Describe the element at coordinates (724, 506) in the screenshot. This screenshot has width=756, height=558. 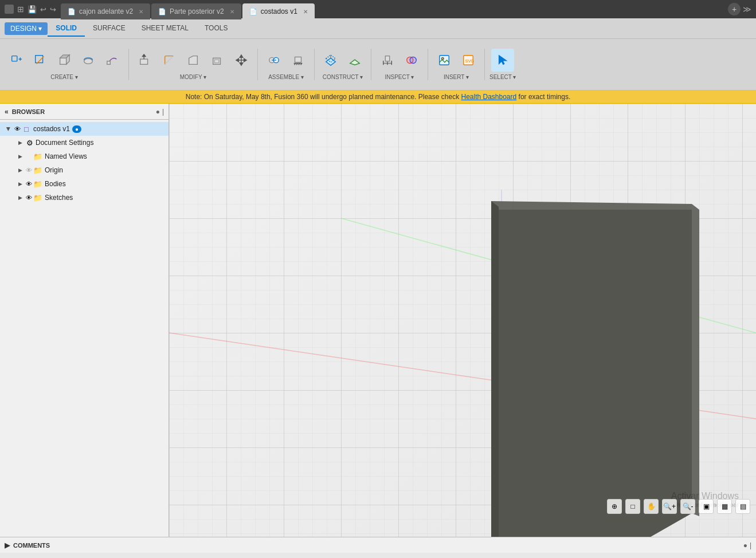
I see `grid-toggle-button: ▦` at that location.